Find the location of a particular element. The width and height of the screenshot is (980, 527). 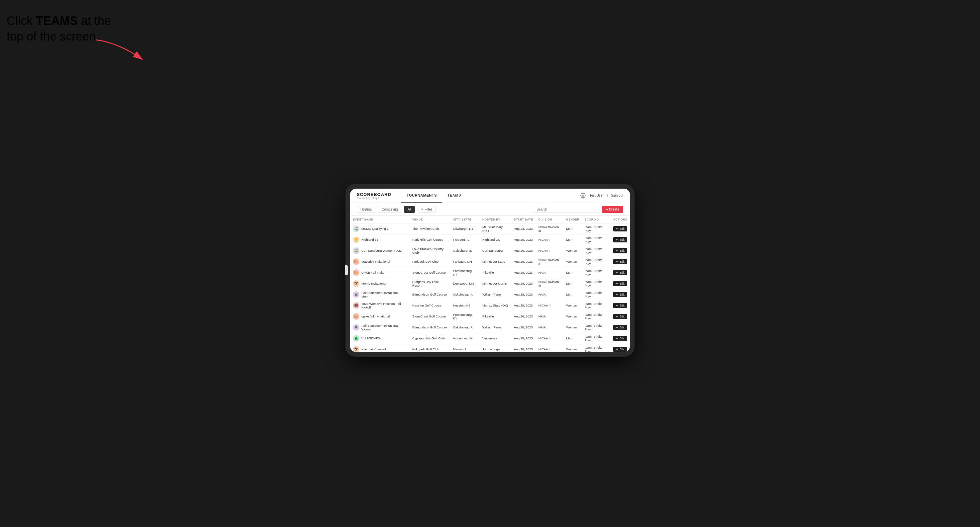

cell-venue: StoneCrest Golf Course is located at coordinates (430, 272).